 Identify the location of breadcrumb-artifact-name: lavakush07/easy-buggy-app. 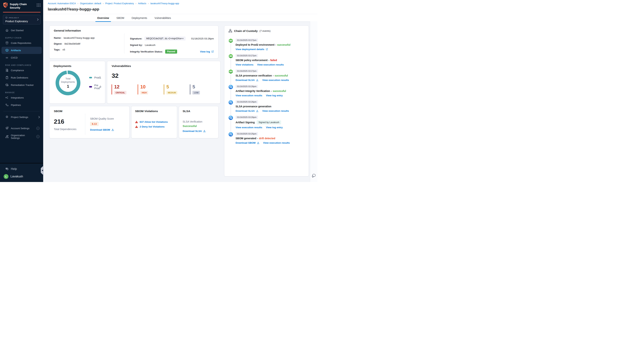
(165, 4).